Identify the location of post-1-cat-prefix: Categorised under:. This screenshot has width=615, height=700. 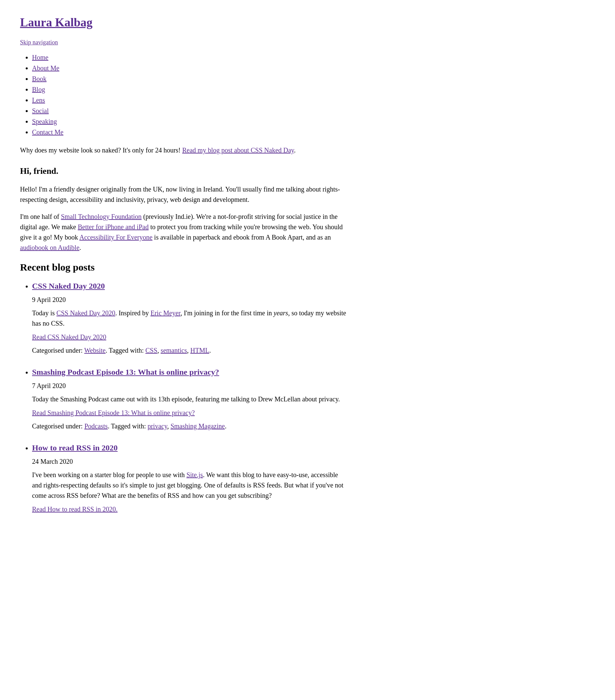
(58, 350).